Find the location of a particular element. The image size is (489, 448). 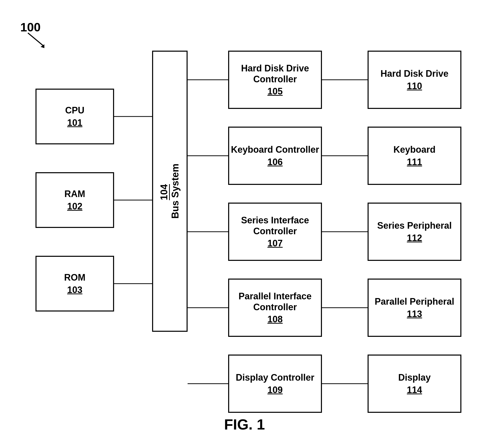

parallel-peripheral-box: Parallel Peripheral 113 is located at coordinates (414, 308).